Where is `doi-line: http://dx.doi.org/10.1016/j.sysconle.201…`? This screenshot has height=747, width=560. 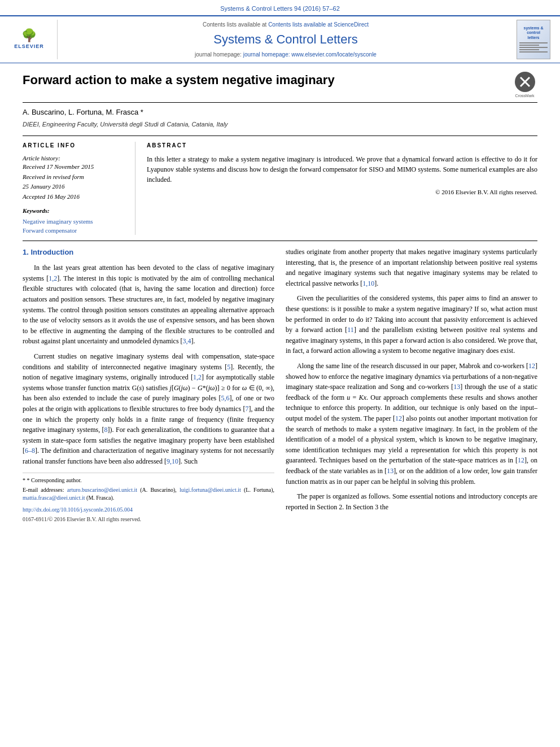 doi-line: http://dx.doi.org/10.1016/j.sysconle.201… is located at coordinates (148, 510).